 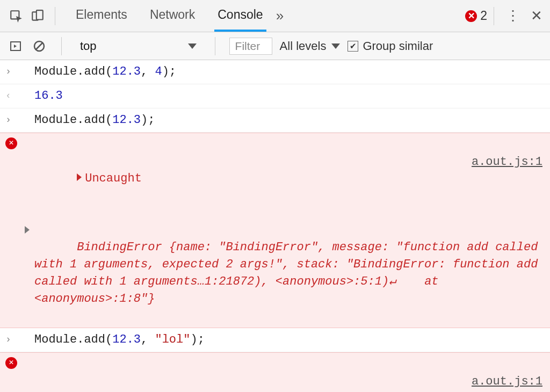 What do you see at coordinates (310, 46) in the screenshot?
I see `log-levels-selector: All levels` at bounding box center [310, 46].